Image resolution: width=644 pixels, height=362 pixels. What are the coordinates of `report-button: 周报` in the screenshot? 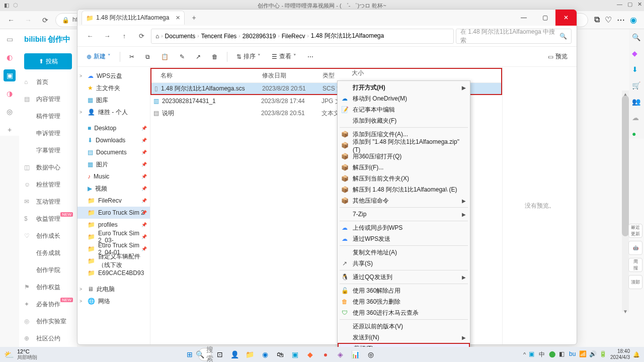 It's located at (635, 265).